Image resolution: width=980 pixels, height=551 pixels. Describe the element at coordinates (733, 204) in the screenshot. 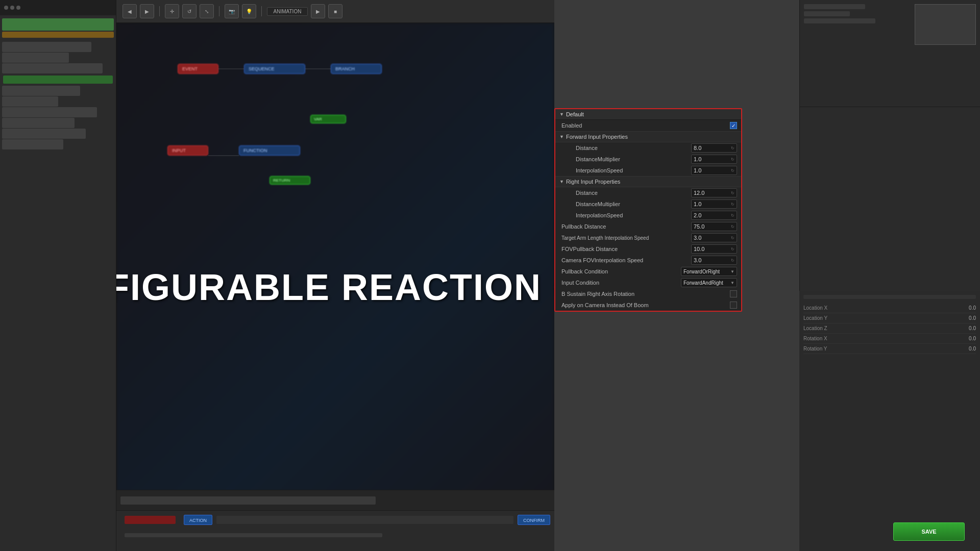

I see `prop-right-multiplier-arrow: ↻` at that location.